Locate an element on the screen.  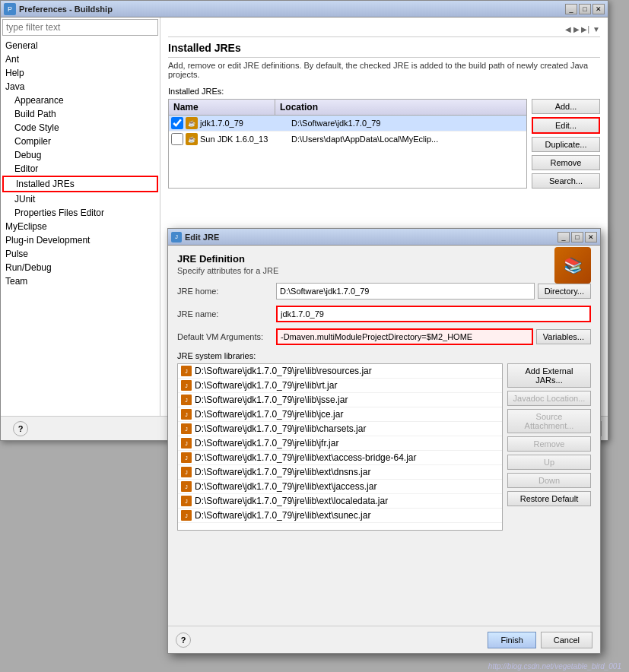
add-external-jars-button: Add External JARs... is located at coordinates (549, 376).